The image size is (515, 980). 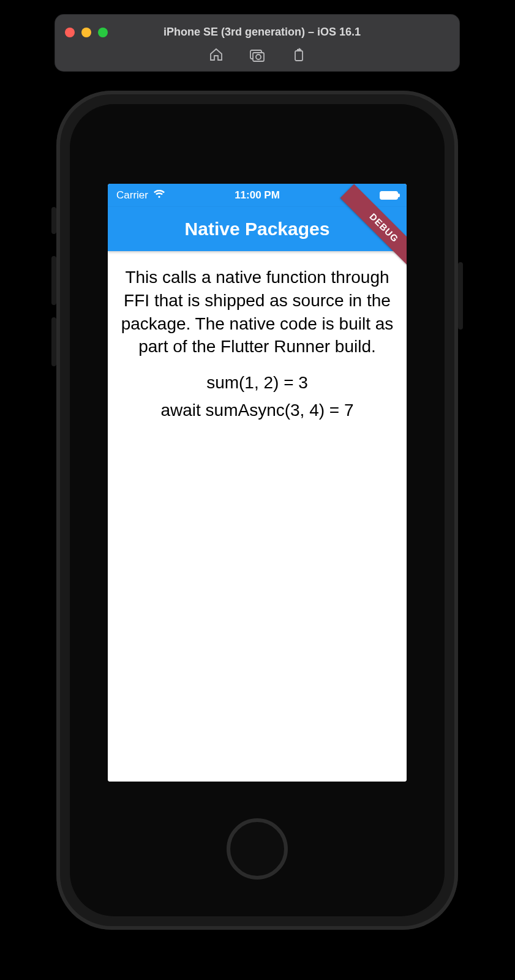 I want to click on description-text: This calls a native function through FFI…, so click(x=257, y=312).